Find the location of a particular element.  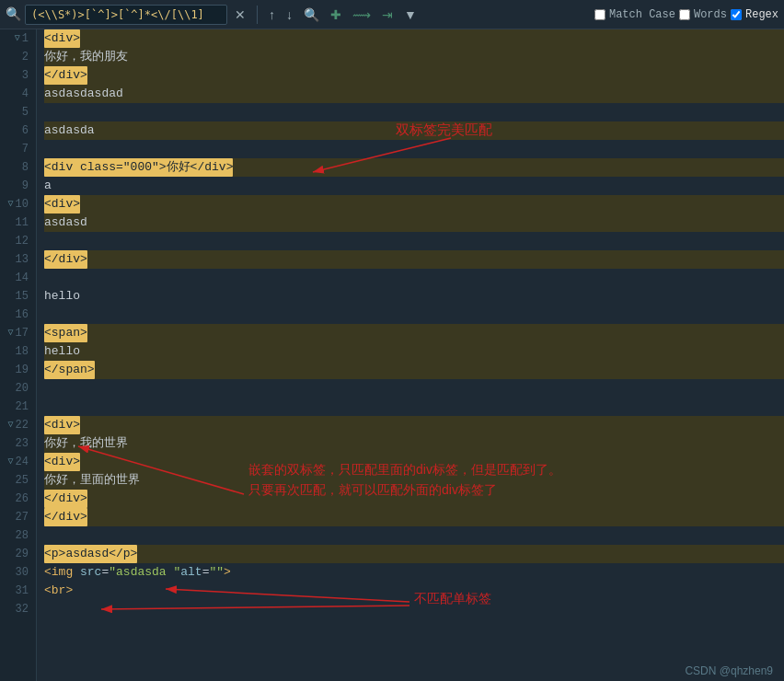

clear-search-button: ✕ is located at coordinates (240, 15).